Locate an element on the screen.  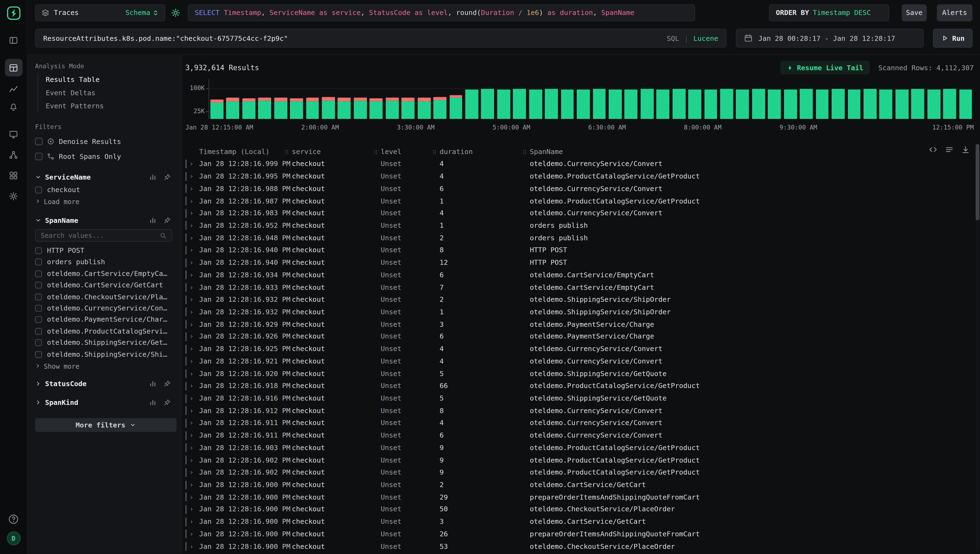
table-row: ›Jan 28 12:28:16.900 PMcheckoutUnset2ote… is located at coordinates (575, 485).